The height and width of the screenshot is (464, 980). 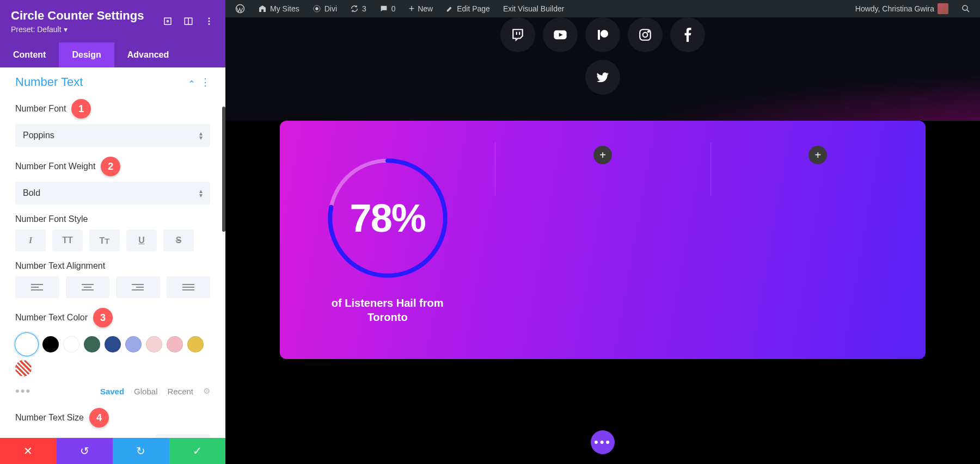 I want to click on exit-visual-builder-link: Exit Visual Builder, so click(x=534, y=9).